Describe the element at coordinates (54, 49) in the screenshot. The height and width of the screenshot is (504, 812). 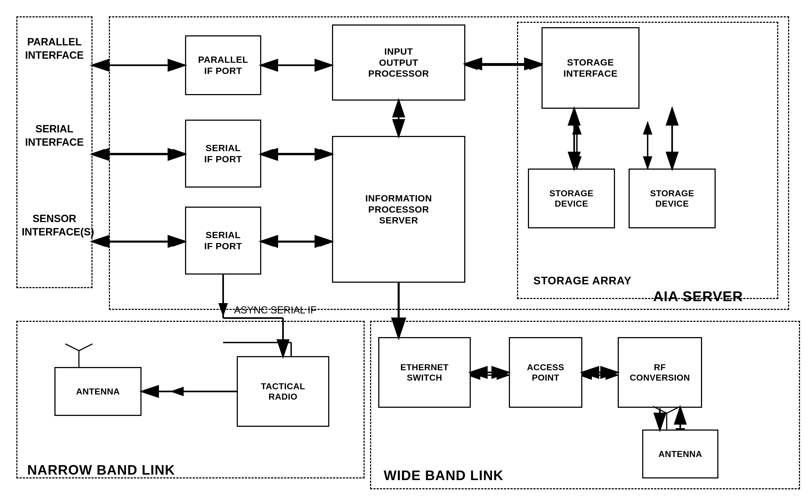
I see `parallel-interface-label: PARALLELINTERFACE` at that location.